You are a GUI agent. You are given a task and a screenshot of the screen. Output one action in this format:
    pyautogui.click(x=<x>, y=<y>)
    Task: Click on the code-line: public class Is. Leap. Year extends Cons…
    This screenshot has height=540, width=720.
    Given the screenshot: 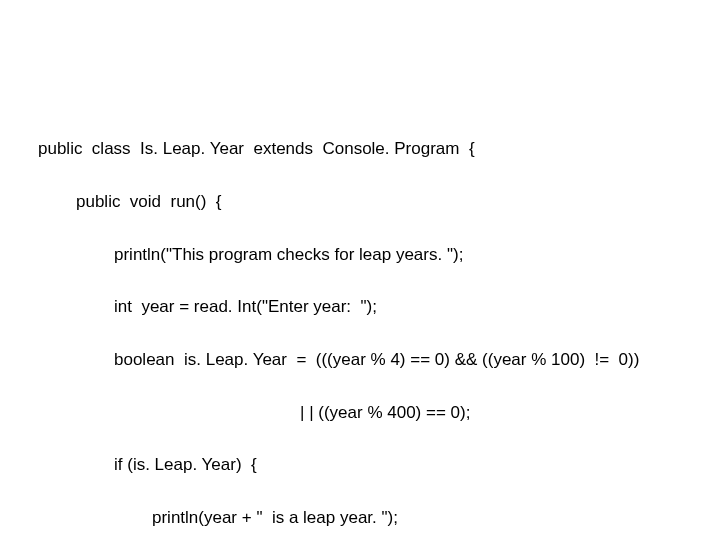 What is the action you would take?
    pyautogui.click(x=379, y=149)
    